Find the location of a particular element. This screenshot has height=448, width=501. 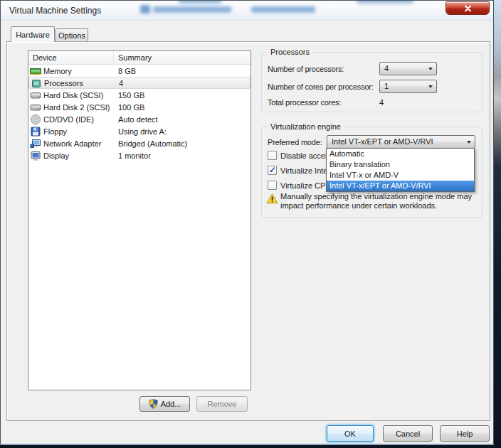

device-row-cd-dvd: CD/DVD (IDE) Auto detect is located at coordinates (139, 119).